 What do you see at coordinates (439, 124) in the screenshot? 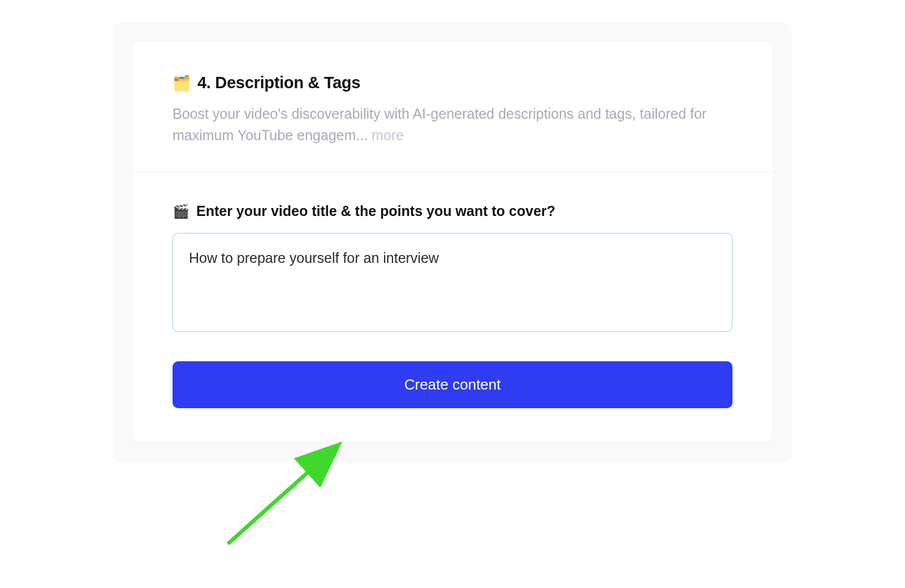
I see `description-text: Boost your video's discoverability with …` at bounding box center [439, 124].